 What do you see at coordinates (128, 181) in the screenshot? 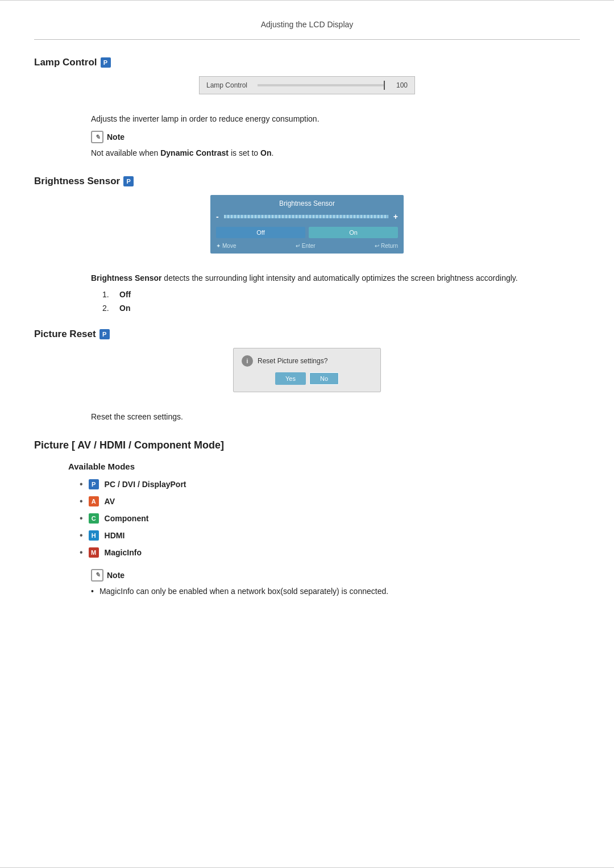
I see `brightness-sensor-badge: P` at bounding box center [128, 181].